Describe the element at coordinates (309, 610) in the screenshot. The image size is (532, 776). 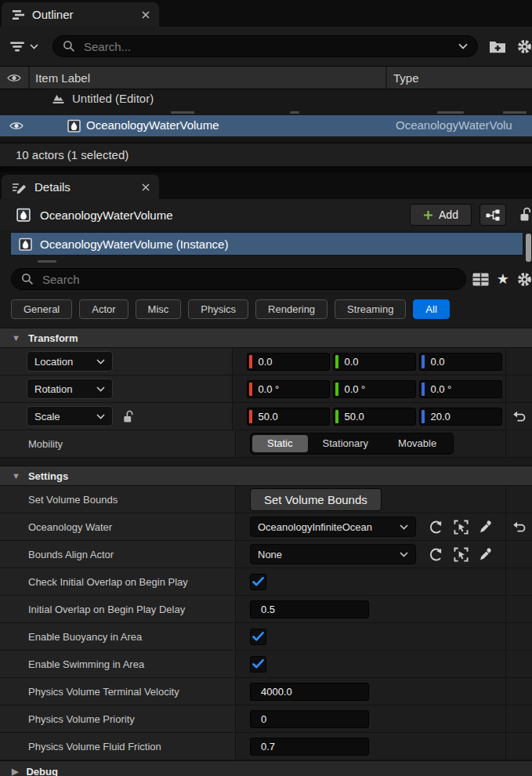
I see `initial-overlap-delay-field: 0.5` at that location.